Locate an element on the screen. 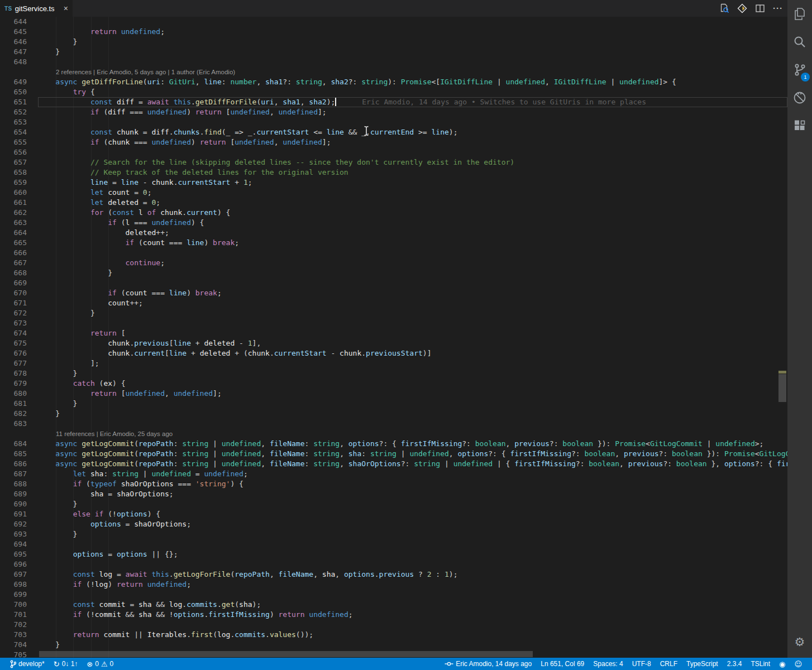 The image size is (812, 670). code-text: // Keep track of the deleted lines for t… is located at coordinates (413, 173).